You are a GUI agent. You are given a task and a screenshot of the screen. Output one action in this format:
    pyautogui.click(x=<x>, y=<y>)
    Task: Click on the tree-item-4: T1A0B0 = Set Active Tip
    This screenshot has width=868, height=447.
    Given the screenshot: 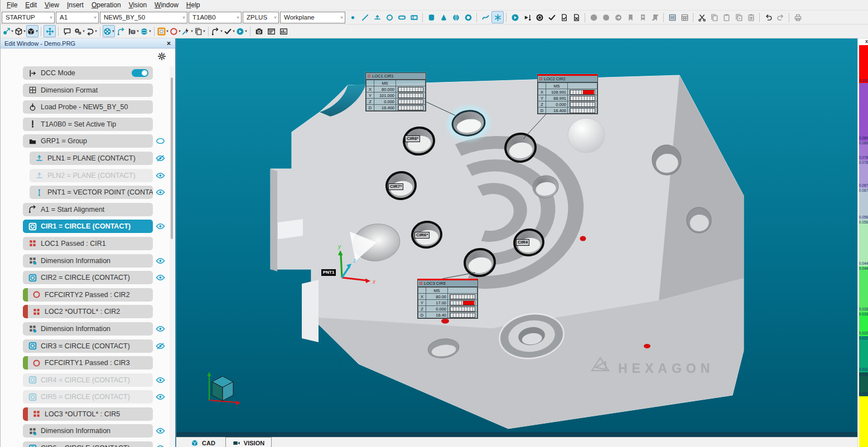 What is the action you would take?
    pyautogui.click(x=88, y=124)
    